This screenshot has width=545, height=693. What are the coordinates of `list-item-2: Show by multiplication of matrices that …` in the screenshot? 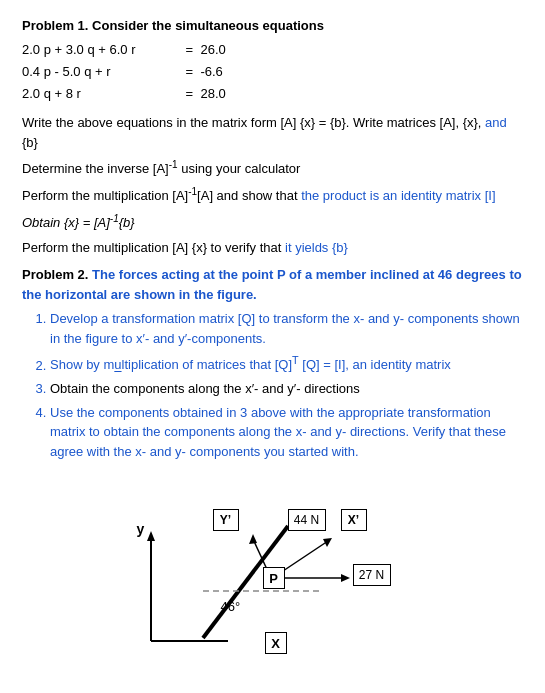 It's located at (286, 364).